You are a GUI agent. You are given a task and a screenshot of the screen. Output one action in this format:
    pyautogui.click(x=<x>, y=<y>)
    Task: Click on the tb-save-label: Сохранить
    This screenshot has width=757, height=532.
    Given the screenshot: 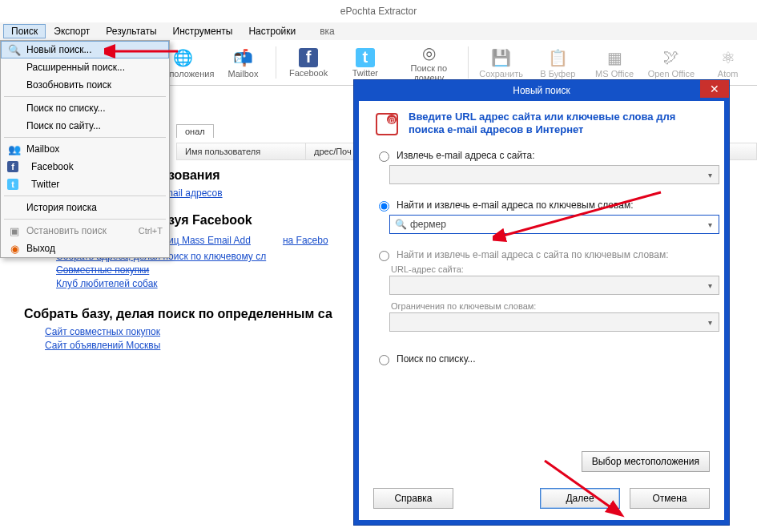 What is the action you would take?
    pyautogui.click(x=501, y=74)
    